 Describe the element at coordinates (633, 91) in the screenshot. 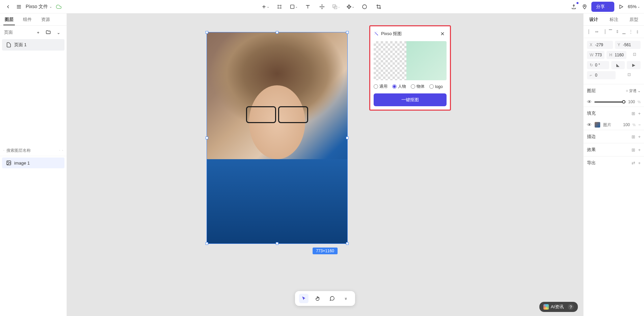

I see `blend-mode: ○ 穿透 ⌄` at that location.